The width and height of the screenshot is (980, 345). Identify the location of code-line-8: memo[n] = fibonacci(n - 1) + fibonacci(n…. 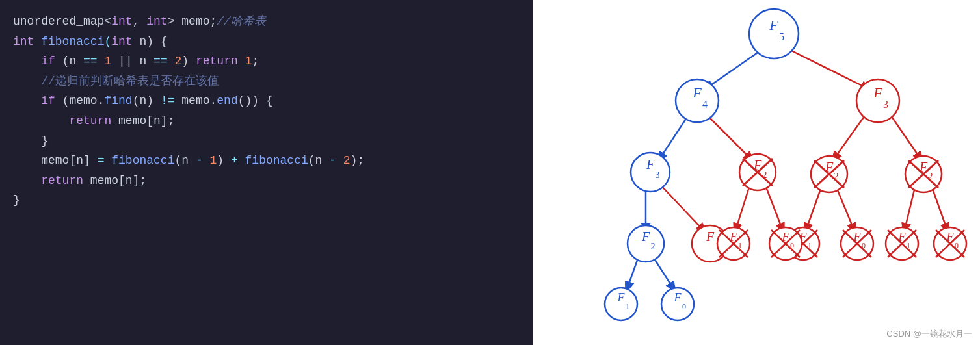
(267, 161).